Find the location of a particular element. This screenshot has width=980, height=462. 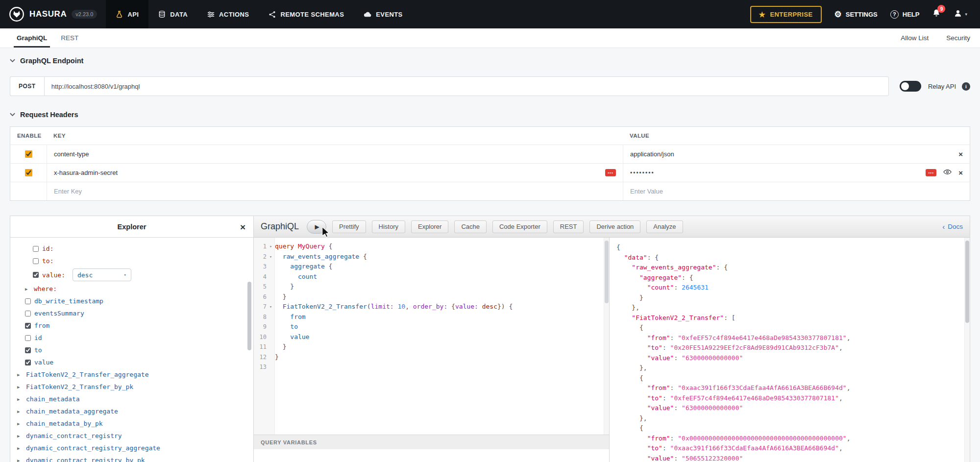

tab-graphiql: GraphiQL is located at coordinates (32, 38).